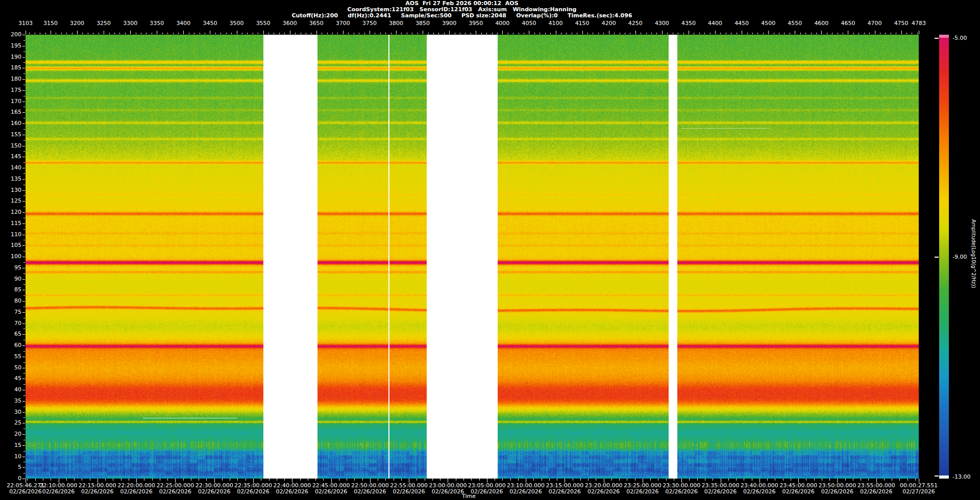 The width and height of the screenshot is (980, 500). Describe the element at coordinates (343, 23) in the screenshot. I see `top-axis-label: 3700` at that location.